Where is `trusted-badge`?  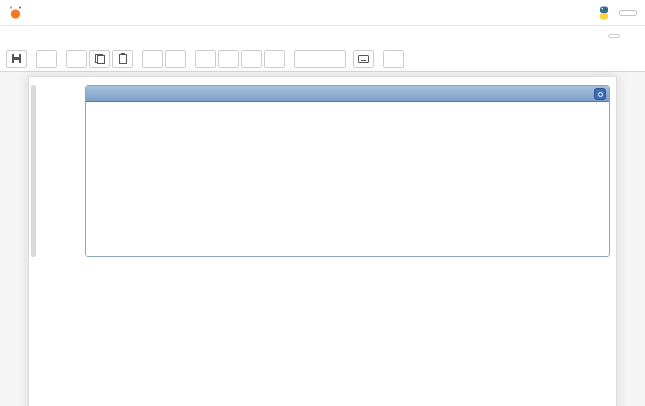
trusted-badge is located at coordinates (614, 36).